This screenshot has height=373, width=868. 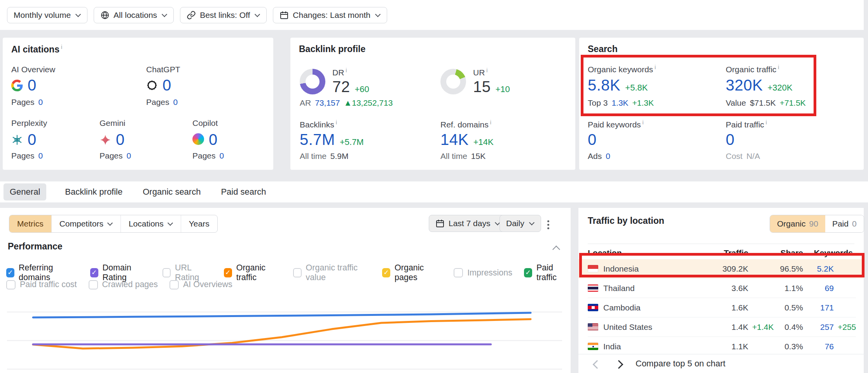 I want to click on metric-ai-overviews: AI Overviews, so click(x=201, y=284).